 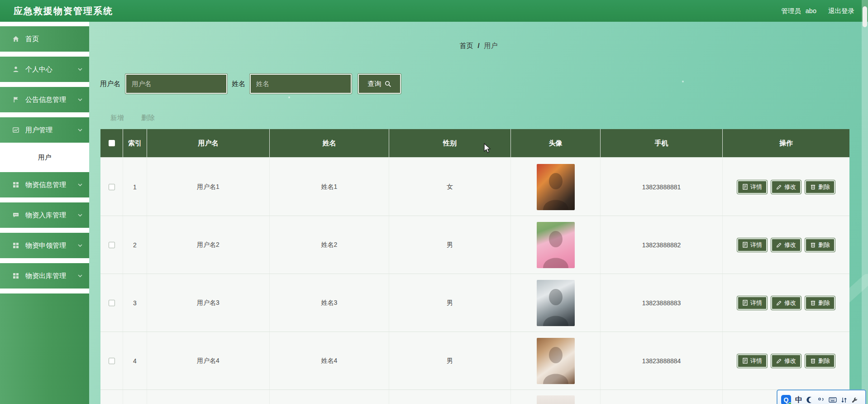 I want to click on table-row, so click(x=475, y=397).